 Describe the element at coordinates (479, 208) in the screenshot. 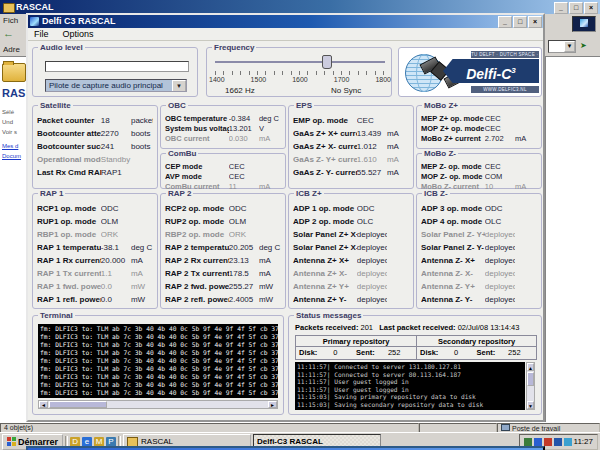

I see `telemetry-row: ADP 3 op. modeODC` at that location.